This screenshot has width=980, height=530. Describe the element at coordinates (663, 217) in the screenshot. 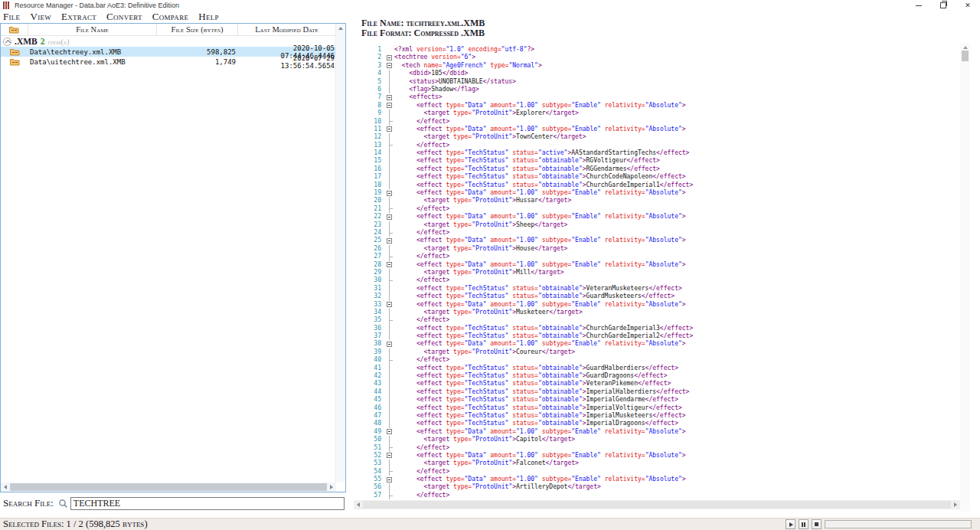

I see `code-line: 22 <effect type="Data" amount="1.00" sub…` at that location.